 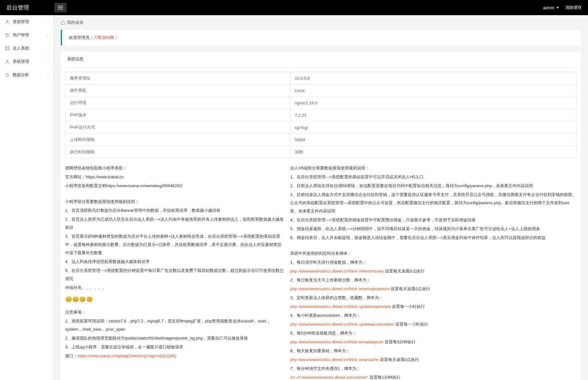 What do you see at coordinates (27, 198) in the screenshot?
I see `sidebar: 资源管理 ‹ 用户管理 ‹ 达人系统 ‹ 系统管理 ‹ 数据分析 ‹` at bounding box center [27, 198].